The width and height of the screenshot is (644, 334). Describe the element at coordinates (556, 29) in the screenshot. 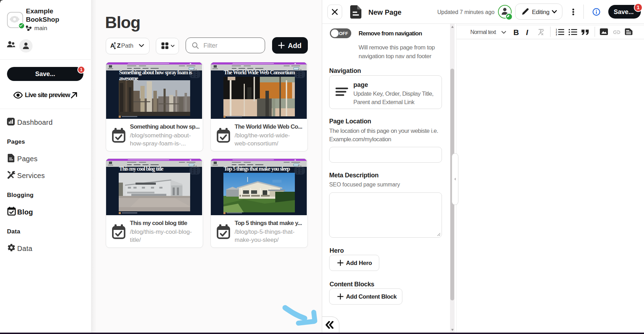

I see `svg-text: 1` at that location.